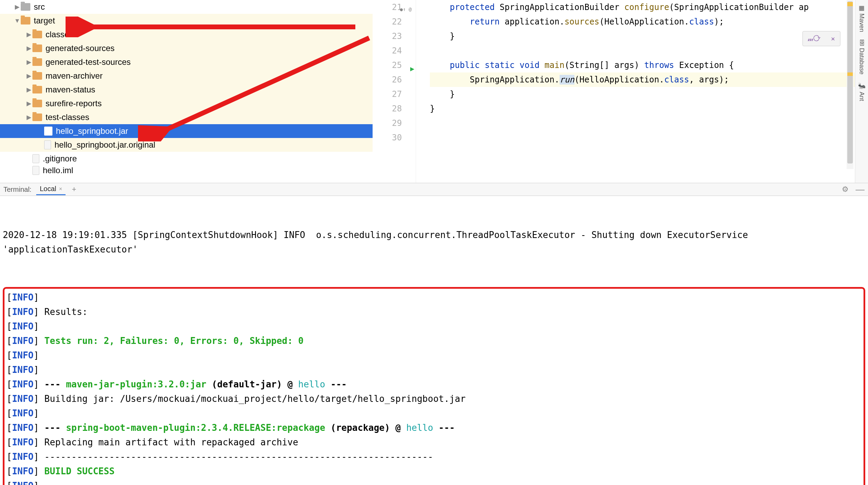 The width and height of the screenshot is (868, 485). What do you see at coordinates (862, 57) in the screenshot?
I see `database-tool-button: 🗄 Database` at bounding box center [862, 57].